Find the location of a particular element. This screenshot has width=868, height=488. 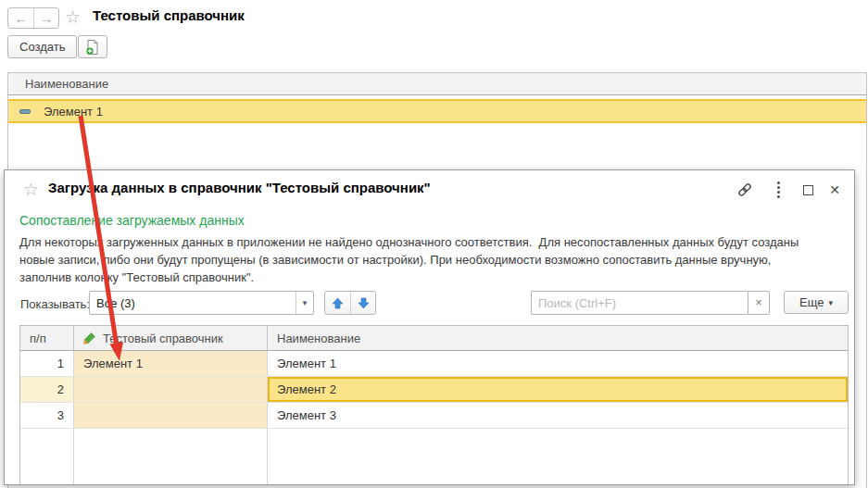

cell-name: Элемент 1 is located at coordinates (558, 363).